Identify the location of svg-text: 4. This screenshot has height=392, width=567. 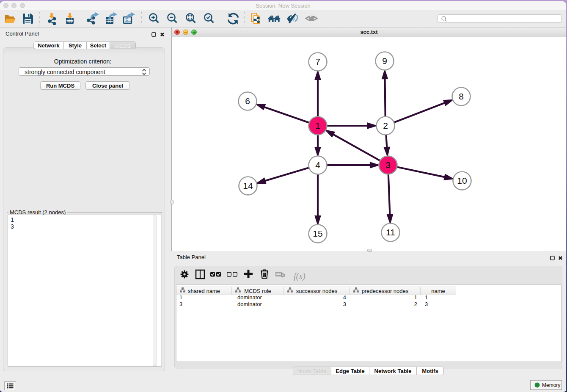
(318, 165).